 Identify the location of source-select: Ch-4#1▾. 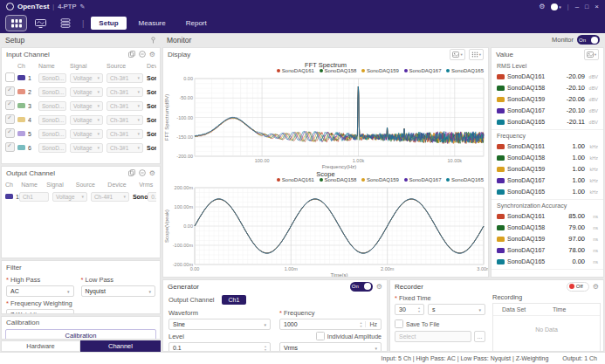
(110, 197).